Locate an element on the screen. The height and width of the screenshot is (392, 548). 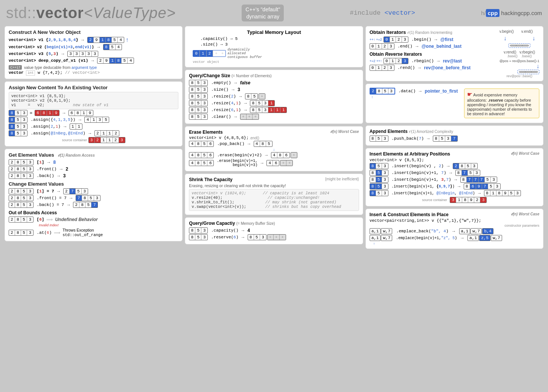
resize61-row: 853 .resize(6,1) → 853111 is located at coordinates (274, 110).